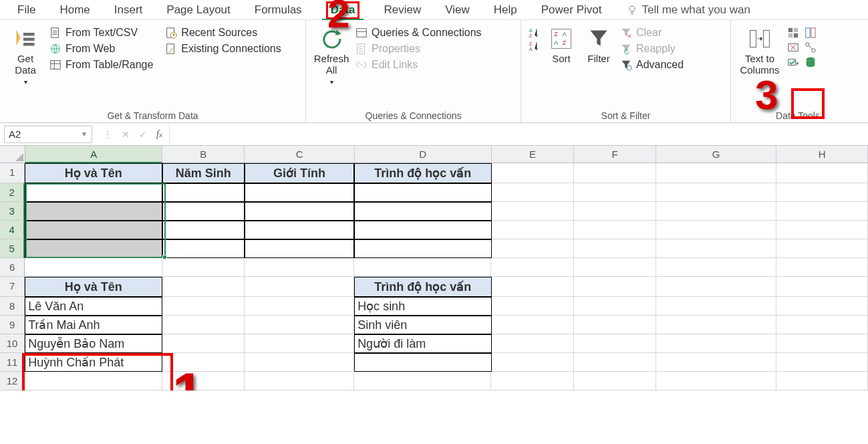 Image resolution: width=868 pixels, height=444 pixels. I want to click on cell-h12, so click(822, 381).